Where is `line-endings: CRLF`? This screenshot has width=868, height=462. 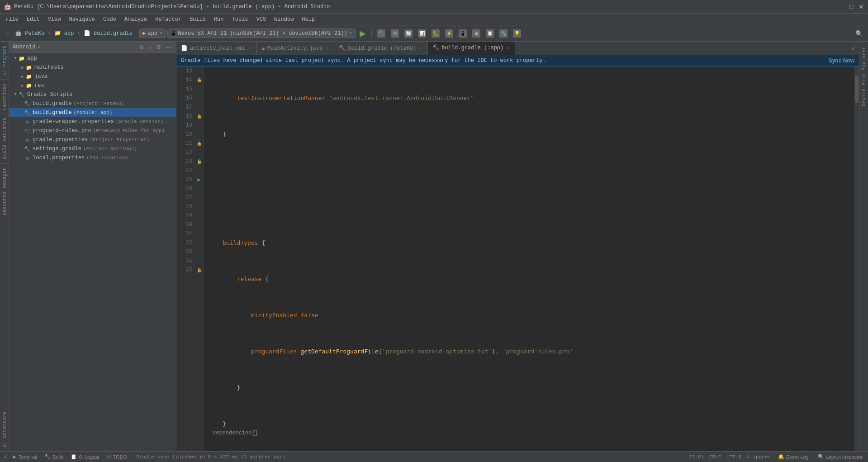 line-endings: CRLF is located at coordinates (715, 457).